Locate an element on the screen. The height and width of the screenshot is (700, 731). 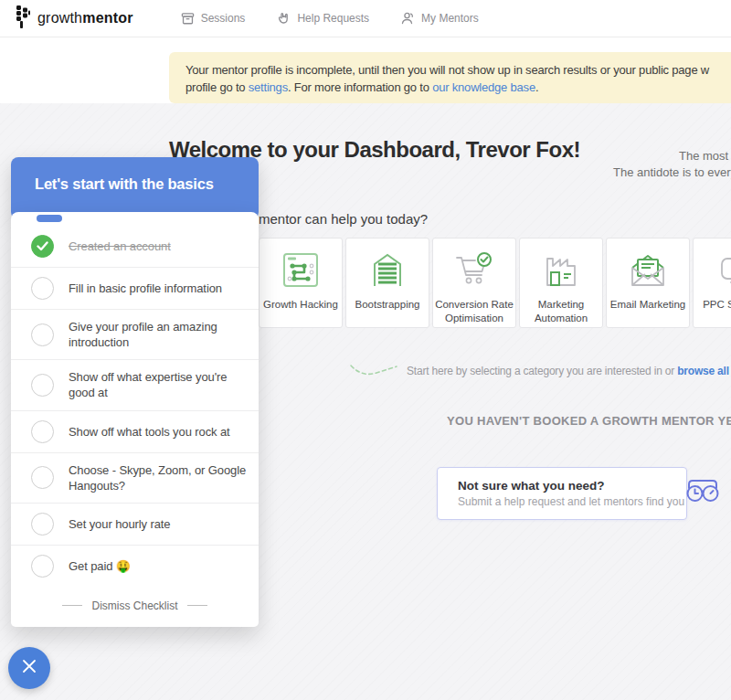
checklist-item-tools: Show off what tools you rock at is located at coordinates (135, 432).